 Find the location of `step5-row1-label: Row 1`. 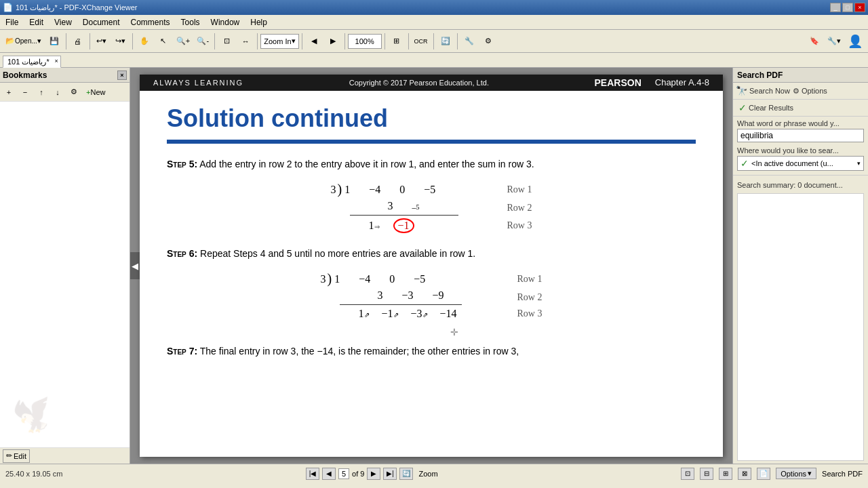

step5-row1-label: Row 1 is located at coordinates (519, 190).